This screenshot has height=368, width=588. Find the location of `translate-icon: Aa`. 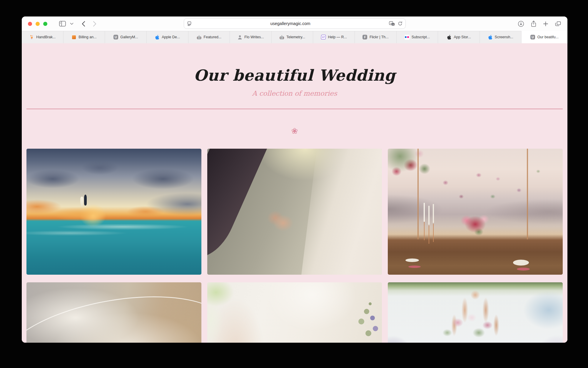

translate-icon: Aa is located at coordinates (392, 24).